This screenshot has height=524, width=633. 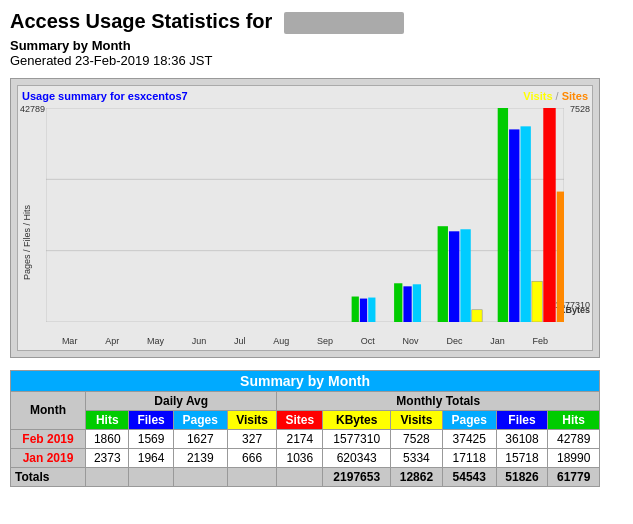 I want to click on y-max-right: 7528, so click(x=580, y=109).